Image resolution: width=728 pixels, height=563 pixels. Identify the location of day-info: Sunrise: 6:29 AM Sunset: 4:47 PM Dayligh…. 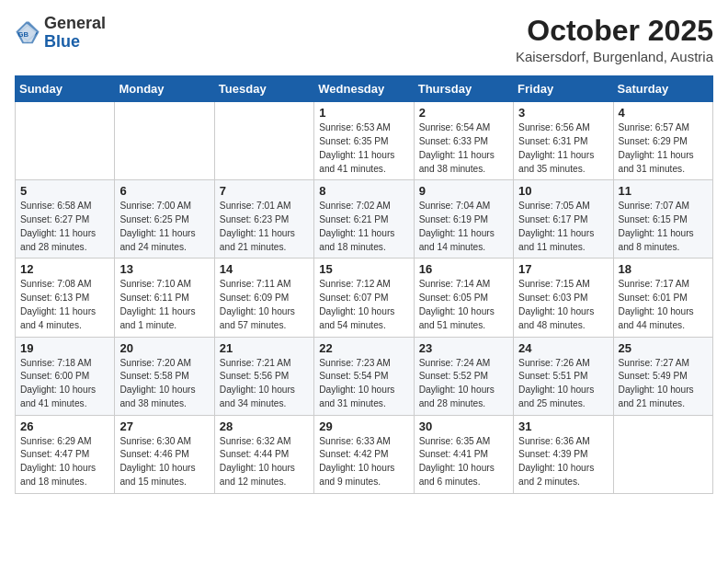
(64, 462).